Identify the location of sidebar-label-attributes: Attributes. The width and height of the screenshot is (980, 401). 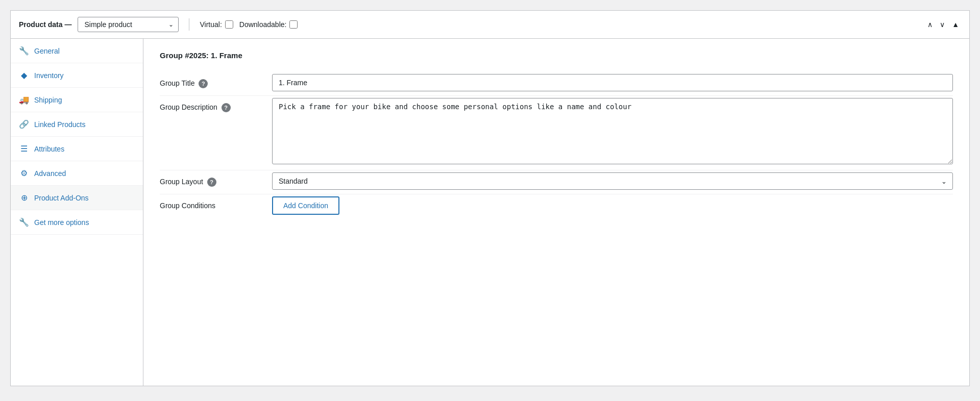
(49, 149).